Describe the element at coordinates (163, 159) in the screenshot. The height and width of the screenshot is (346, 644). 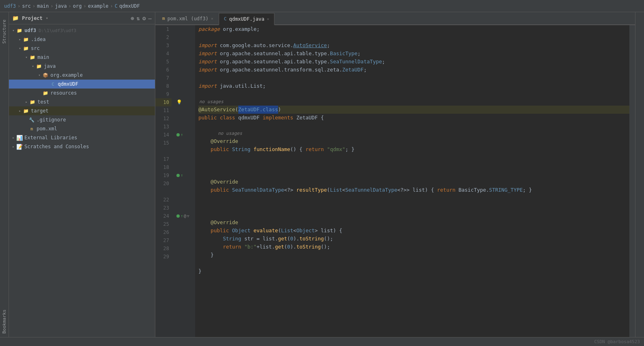
I see `linenum-17: 17` at that location.